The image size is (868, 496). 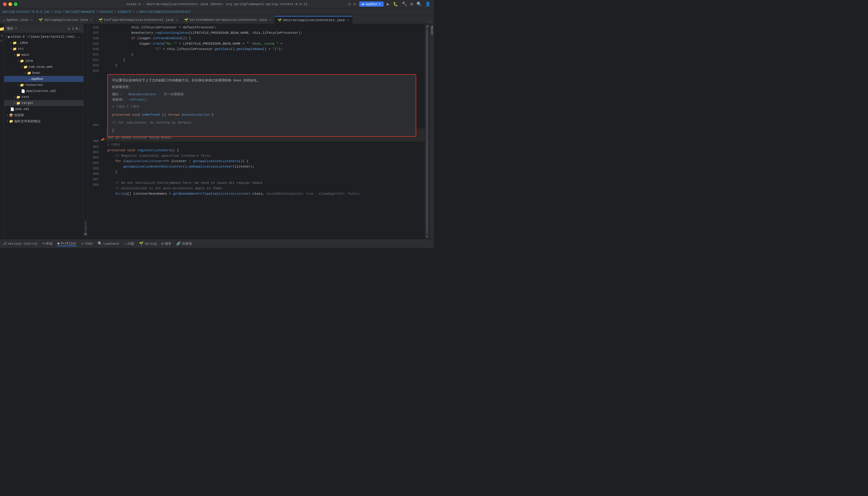 What do you see at coordinates (427, 131) in the screenshot?
I see `scrollbar: ▲ ▼ ✓` at bounding box center [427, 131].